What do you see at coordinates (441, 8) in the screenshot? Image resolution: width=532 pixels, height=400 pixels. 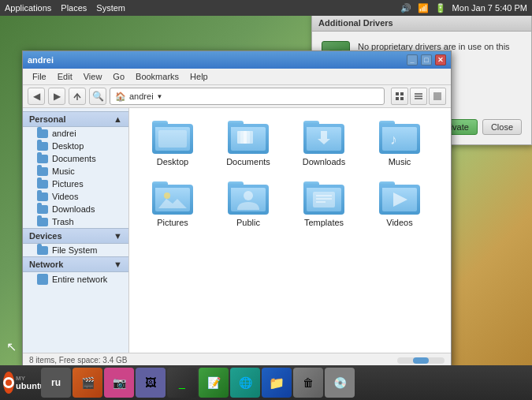 I see `battery-icon: 🔋` at bounding box center [441, 8].